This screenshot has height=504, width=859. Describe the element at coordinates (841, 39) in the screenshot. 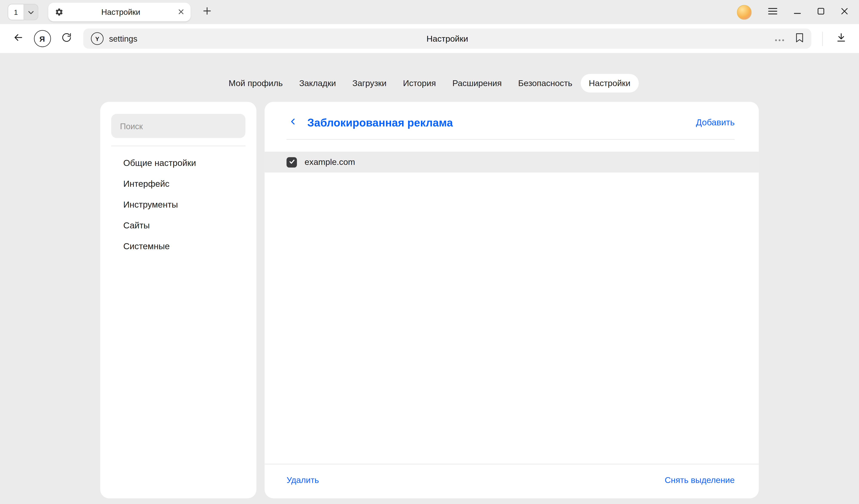

I see `download-icon` at that location.